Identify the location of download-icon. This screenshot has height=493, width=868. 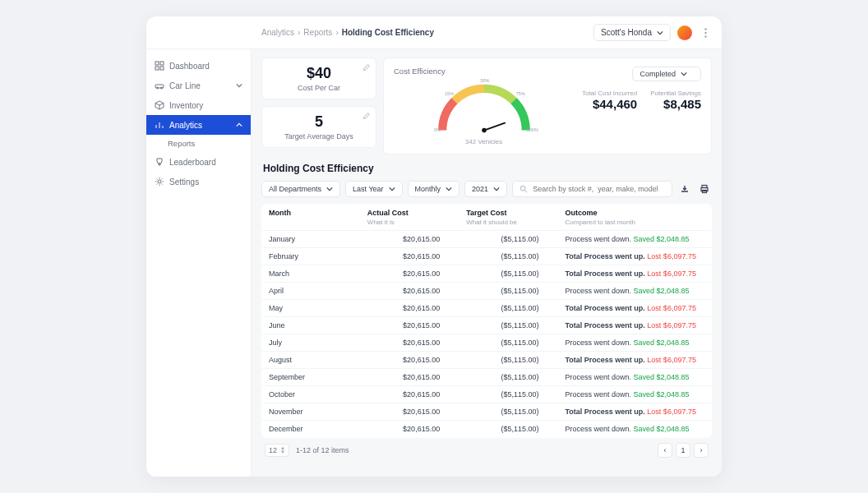
(685, 189).